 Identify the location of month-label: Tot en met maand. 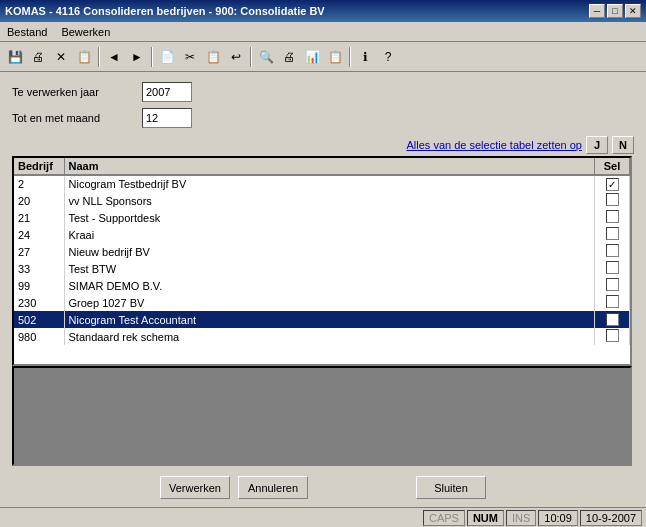
(77, 118).